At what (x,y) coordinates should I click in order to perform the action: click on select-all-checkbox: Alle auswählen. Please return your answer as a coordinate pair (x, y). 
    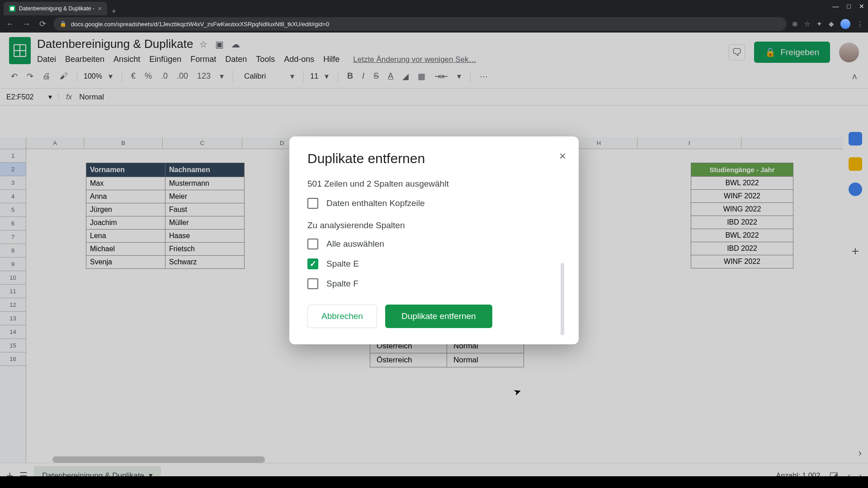
    Looking at the image, I should click on (434, 244).